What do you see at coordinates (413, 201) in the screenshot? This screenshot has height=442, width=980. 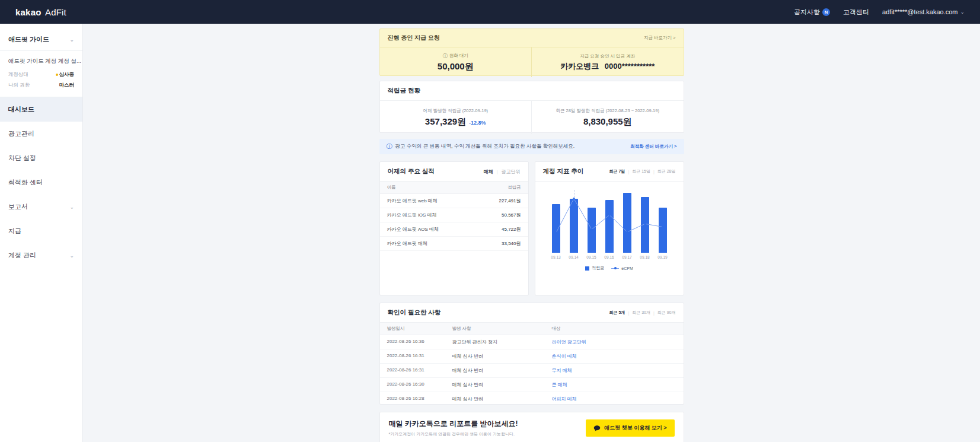 I see `row-name: 카카오 애드핏 web 매체` at bounding box center [413, 201].